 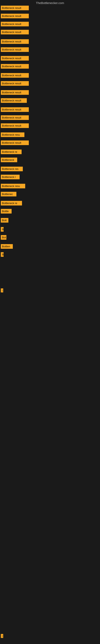 I want to click on list-item: Bottle, so click(x=6, y=212).